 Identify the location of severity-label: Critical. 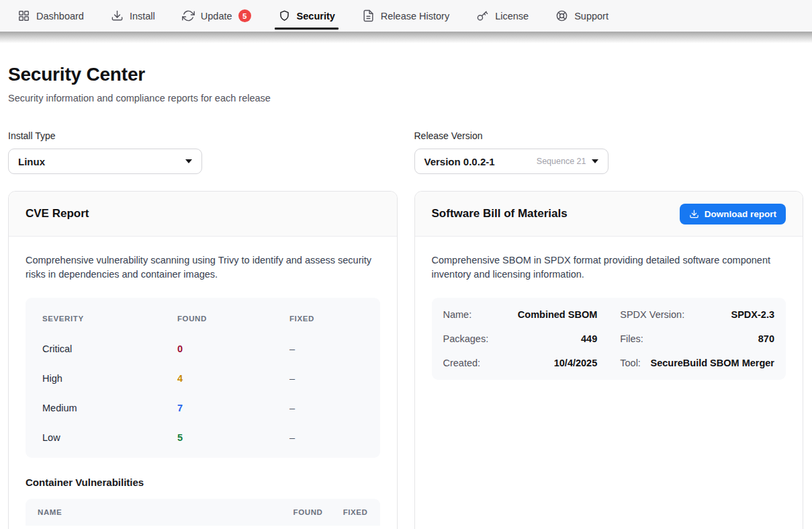
(110, 349).